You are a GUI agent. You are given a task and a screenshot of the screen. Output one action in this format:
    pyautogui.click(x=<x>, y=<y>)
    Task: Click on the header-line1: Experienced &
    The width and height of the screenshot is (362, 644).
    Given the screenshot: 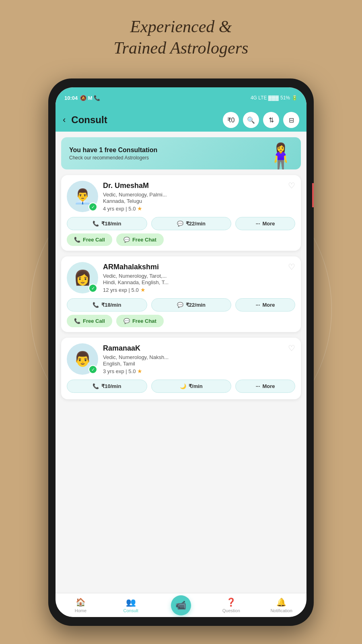 What is the action you would take?
    pyautogui.click(x=181, y=27)
    